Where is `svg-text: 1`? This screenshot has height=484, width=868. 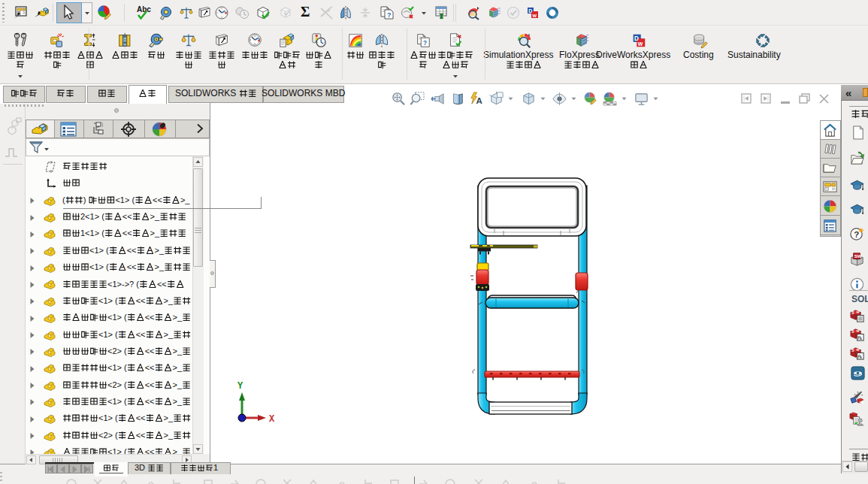 svg-text: 1 is located at coordinates (216, 467).